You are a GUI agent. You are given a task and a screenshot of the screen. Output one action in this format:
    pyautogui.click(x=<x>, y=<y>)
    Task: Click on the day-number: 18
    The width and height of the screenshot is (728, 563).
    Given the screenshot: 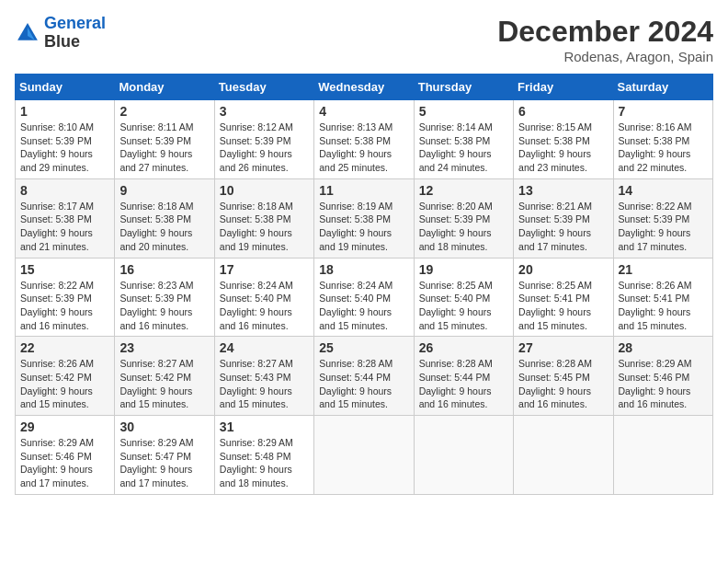 What is the action you would take?
    pyautogui.click(x=364, y=270)
    